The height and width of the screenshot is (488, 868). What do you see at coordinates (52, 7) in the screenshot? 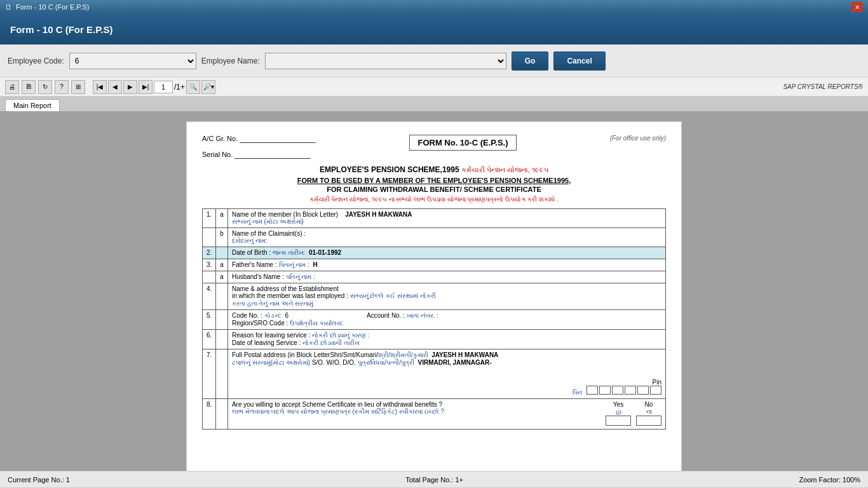
I see `title-bar-text: Form - 10 C (For E.P.S)` at bounding box center [52, 7].